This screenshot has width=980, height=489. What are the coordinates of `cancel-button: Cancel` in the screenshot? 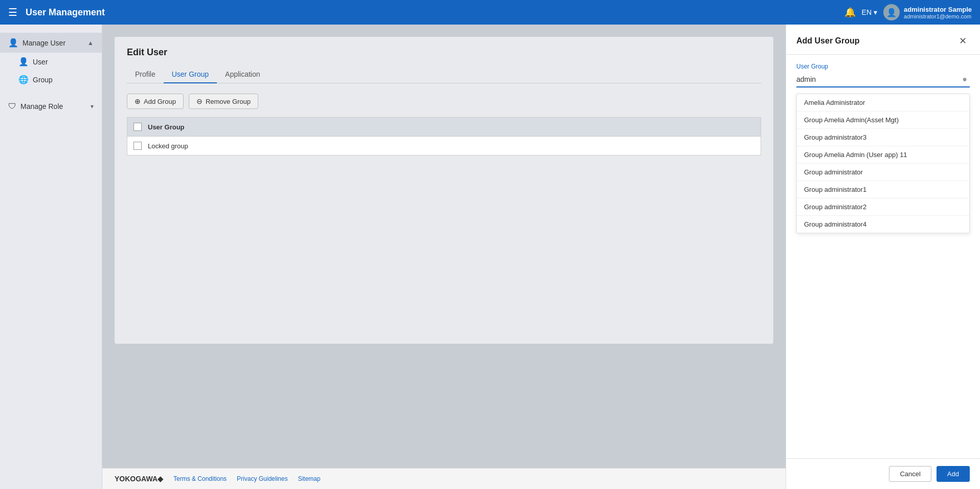 It's located at (910, 474).